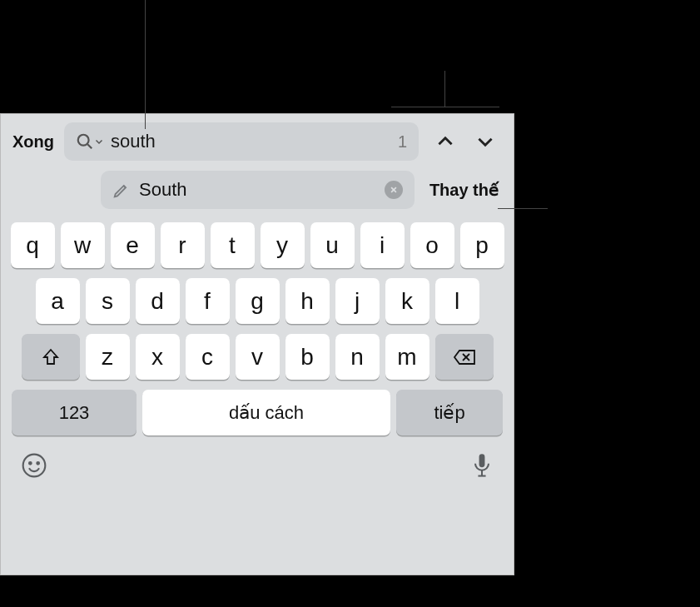 The width and height of the screenshot is (700, 607). I want to click on key-w: w, so click(83, 245).